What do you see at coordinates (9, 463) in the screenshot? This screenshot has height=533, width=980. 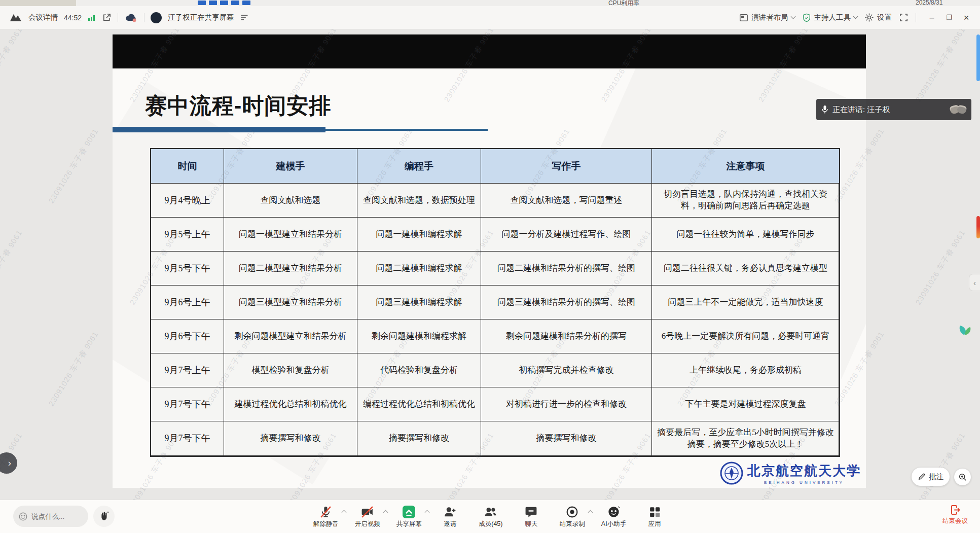 I see `expand-panel-button: ›` at bounding box center [9, 463].